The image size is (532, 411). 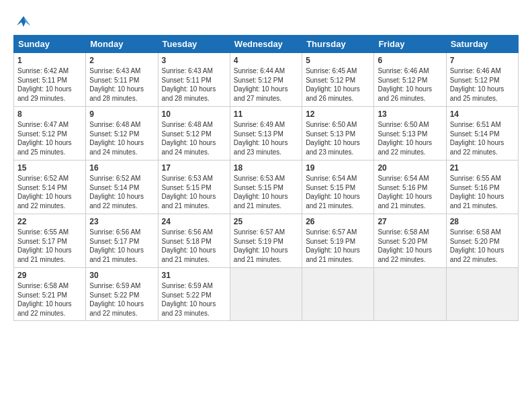 What do you see at coordinates (482, 114) in the screenshot?
I see `day-number: 14` at bounding box center [482, 114].